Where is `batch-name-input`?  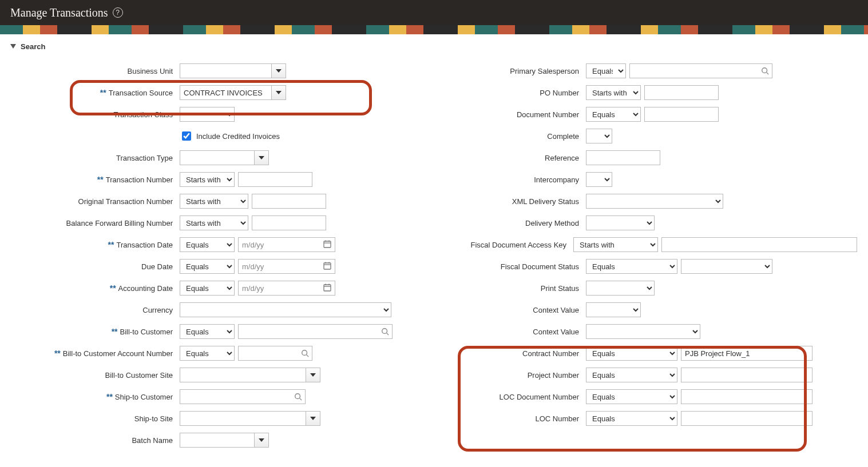
batch-name-input is located at coordinates (217, 440).